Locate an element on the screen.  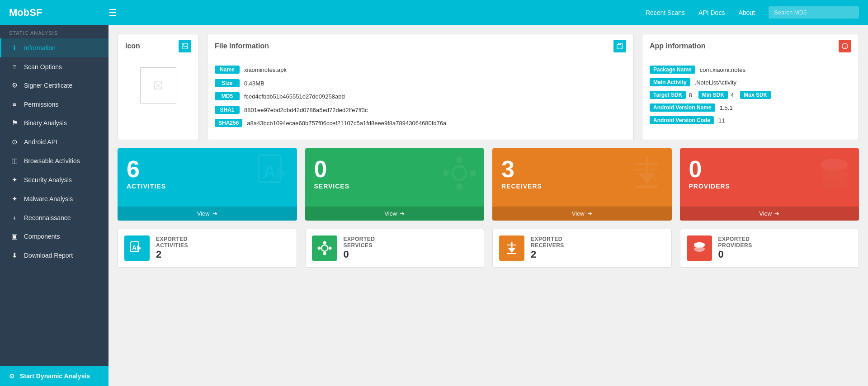
services-view-button: View ➔ is located at coordinates (395, 213).